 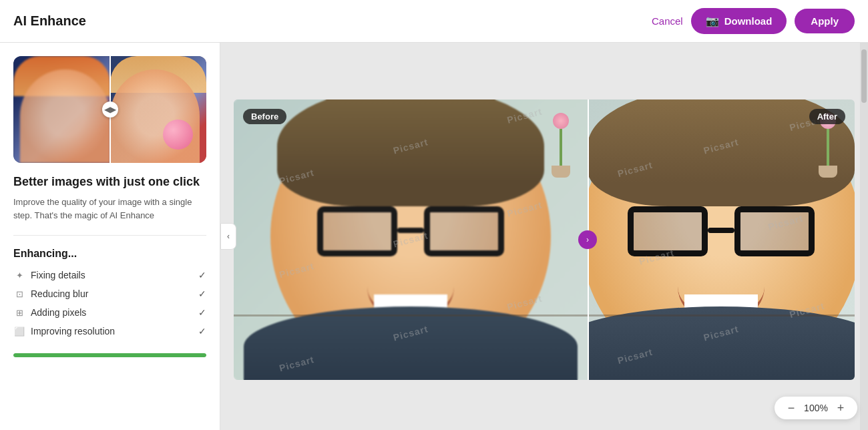 What do you see at coordinates (791, 408) in the screenshot?
I see `zoom-out-button: −` at bounding box center [791, 408].